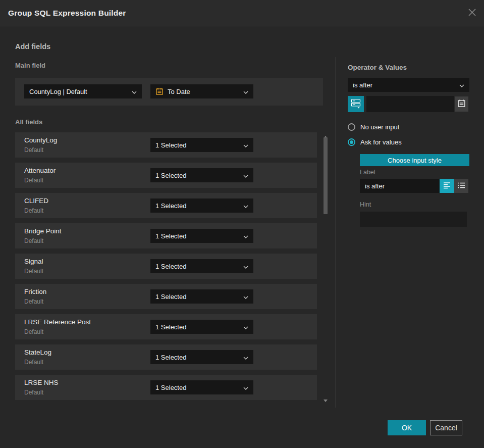 The height and width of the screenshot is (448, 484). What do you see at coordinates (374, 142) in the screenshot?
I see `radio-ask-for-values: Ask for values` at bounding box center [374, 142].